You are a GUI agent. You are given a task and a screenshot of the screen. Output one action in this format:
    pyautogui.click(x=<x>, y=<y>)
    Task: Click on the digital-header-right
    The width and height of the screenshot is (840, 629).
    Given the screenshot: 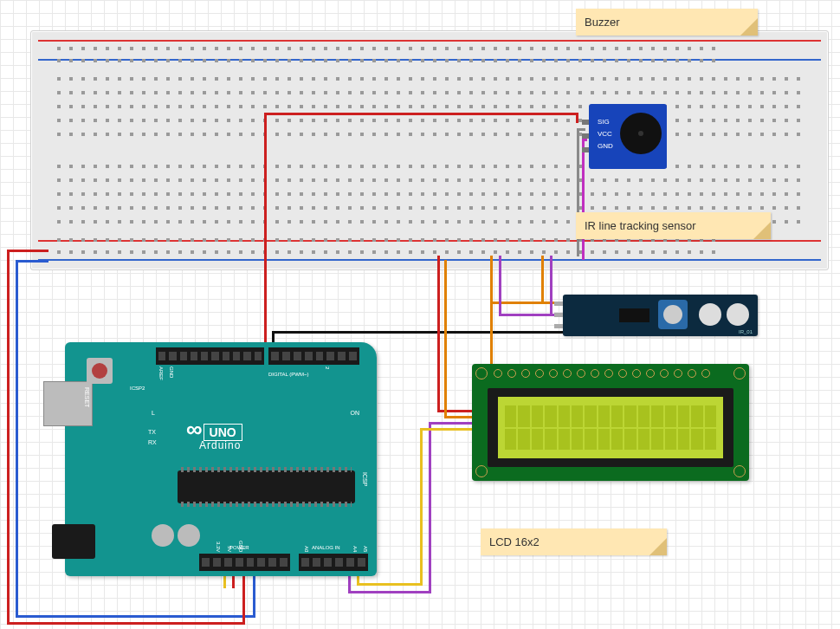 What is the action you would take?
    pyautogui.click(x=313, y=356)
    